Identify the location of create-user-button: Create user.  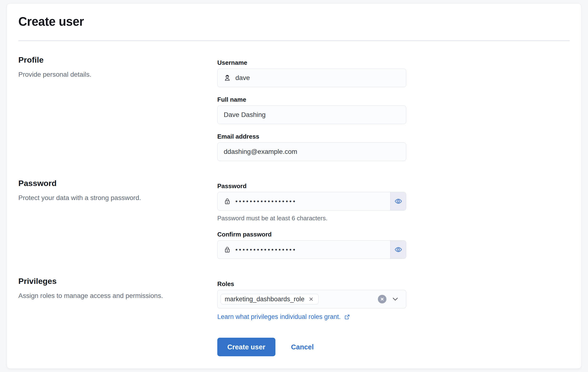
(246, 347).